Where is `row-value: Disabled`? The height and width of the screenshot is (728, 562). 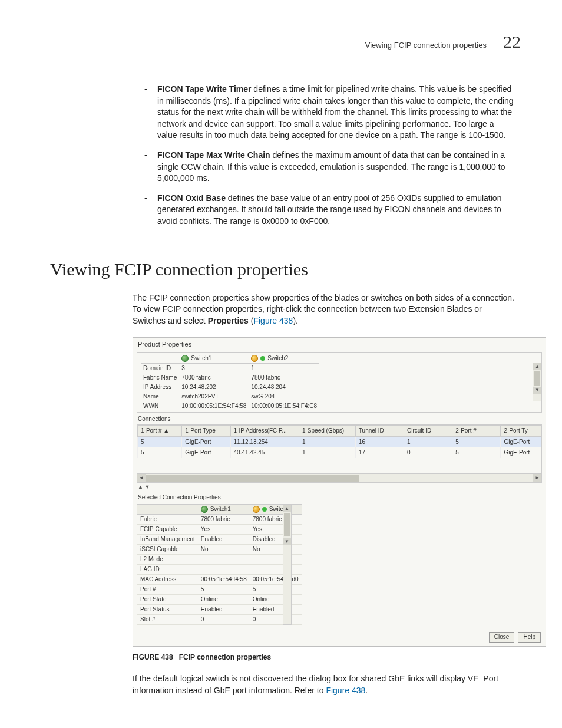 row-value: Disabled is located at coordinates (276, 540).